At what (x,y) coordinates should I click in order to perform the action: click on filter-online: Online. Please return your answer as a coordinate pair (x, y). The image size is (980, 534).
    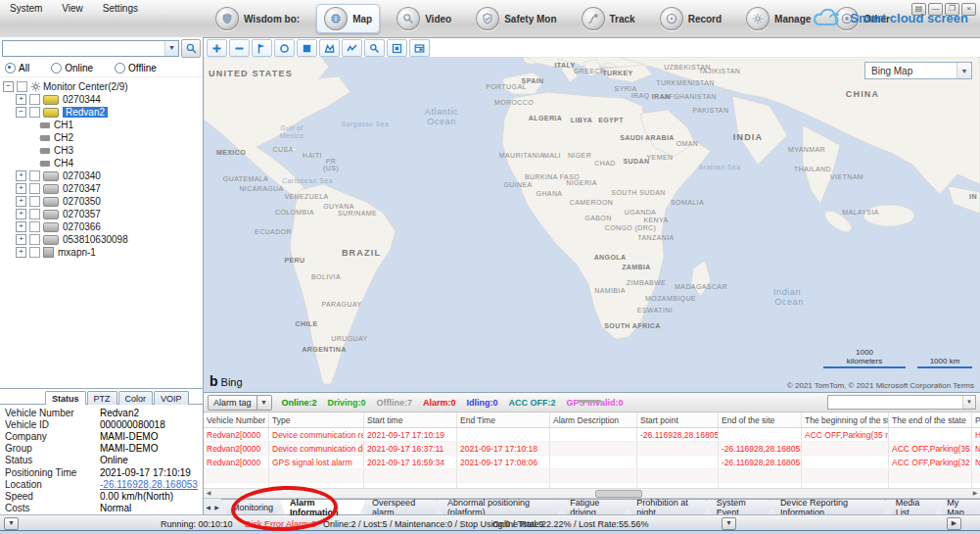
    Looking at the image, I should click on (72, 69).